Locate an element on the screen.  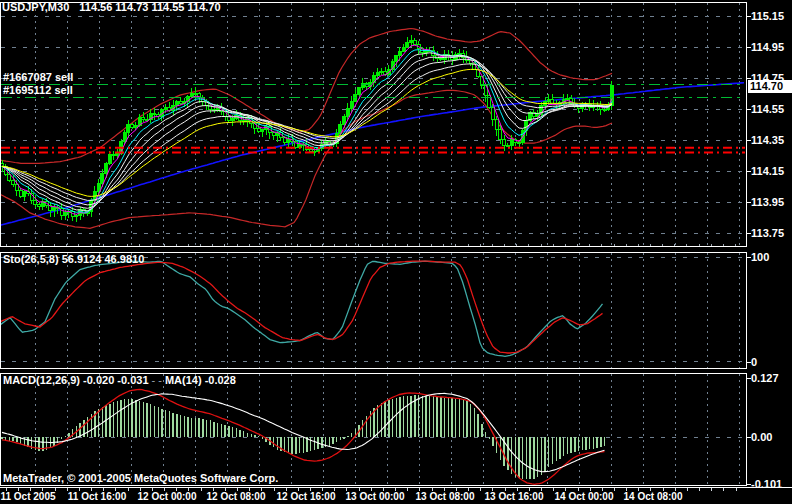
scale-tick-label: 0.127 is located at coordinates (771, 378).